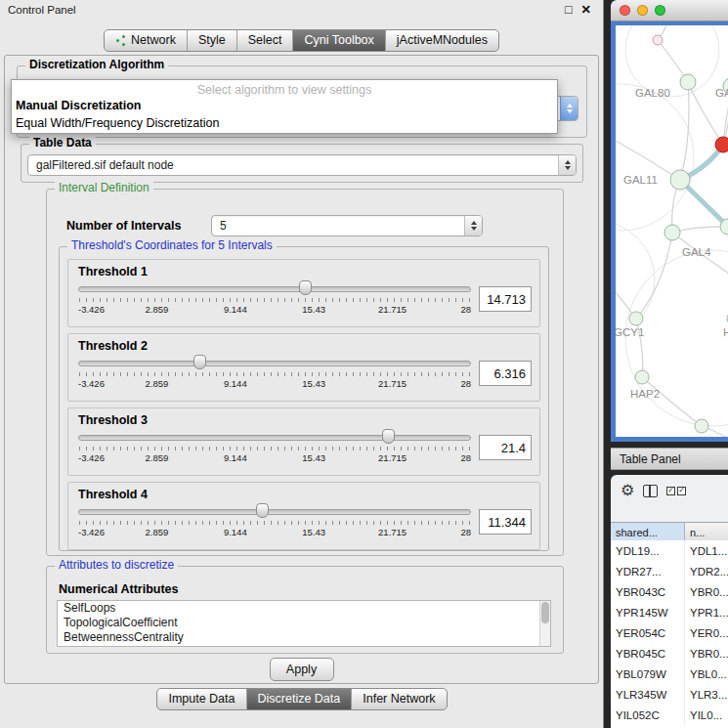  I want to click on table-cell: YPR145W, so click(648, 612).